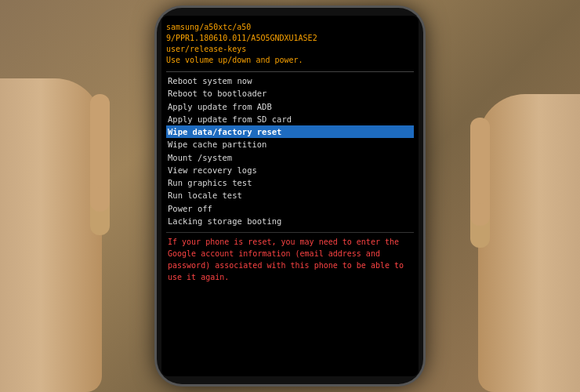 Image resolution: width=580 pixels, height=392 pixels. I want to click on header-line-3: user/release-keys, so click(290, 49).